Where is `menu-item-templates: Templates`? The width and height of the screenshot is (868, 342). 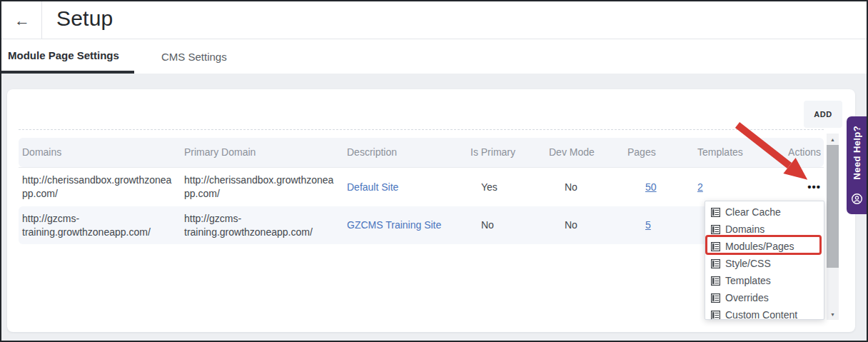 menu-item-templates: Templates is located at coordinates (764, 281).